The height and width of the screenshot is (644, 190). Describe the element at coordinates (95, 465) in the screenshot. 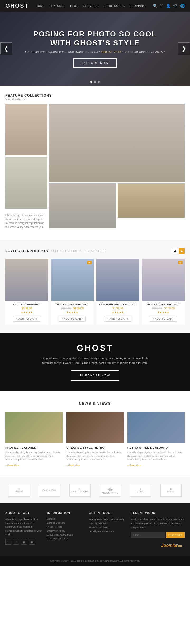

I see `nv-read-more-2: » Read More` at that location.